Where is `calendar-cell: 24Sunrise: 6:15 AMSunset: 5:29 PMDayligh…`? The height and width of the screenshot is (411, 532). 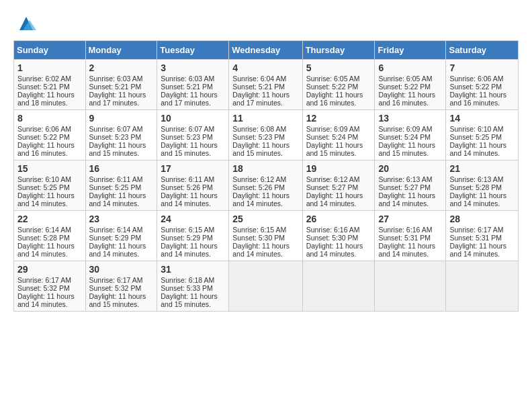
calendar-cell: 24Sunrise: 6:15 AMSunset: 5:29 PMDayligh… is located at coordinates (193, 236).